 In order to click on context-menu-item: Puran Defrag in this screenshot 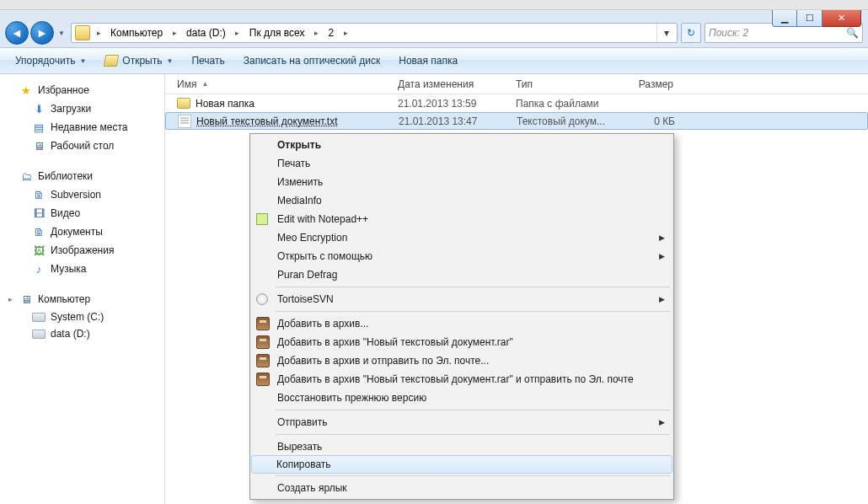, I will do `click(462, 275)`.